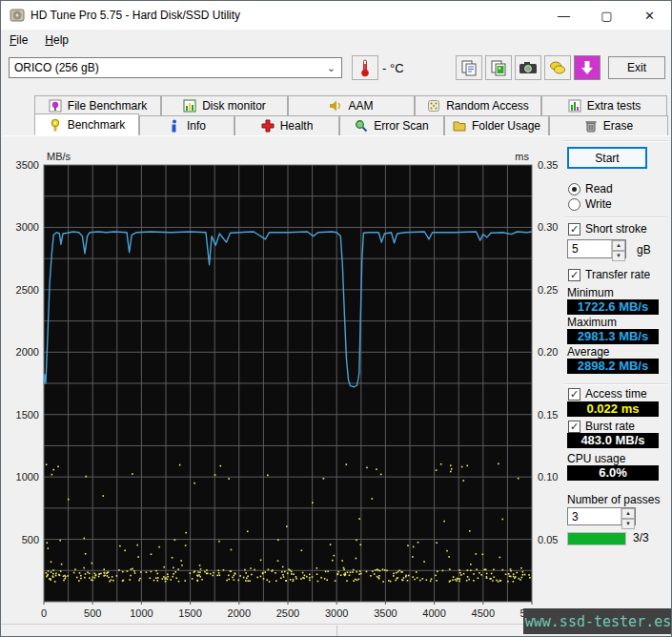 The height and width of the screenshot is (637, 672). I want to click on tab-info: Info, so click(187, 126).